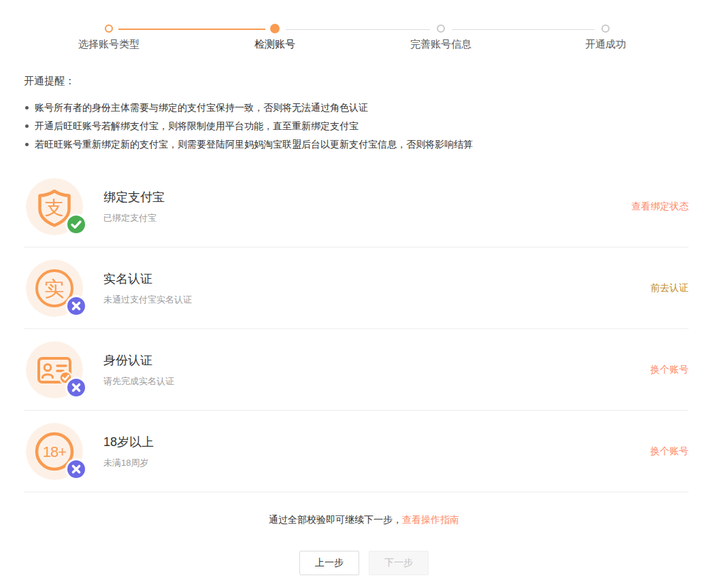 This screenshot has width=728, height=580. I want to click on notice-item: 若旺旺账号重新绑定新的支付宝，则需要登陆阿里妈妈淘宝联盟后台以更新支付宝信息，否…, so click(364, 144).